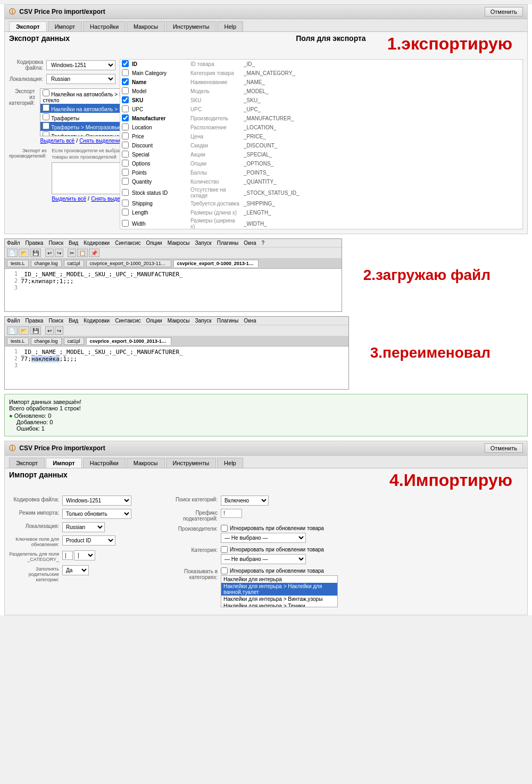  I want to click on menu-encoding3: Кодировки, so click(97, 320).